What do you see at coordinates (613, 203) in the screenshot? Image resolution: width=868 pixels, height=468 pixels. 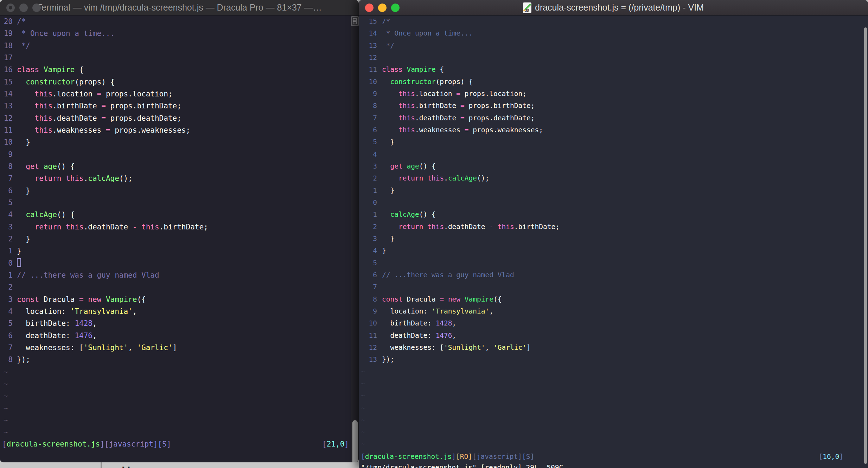 I see `code-line: 0` at bounding box center [613, 203].